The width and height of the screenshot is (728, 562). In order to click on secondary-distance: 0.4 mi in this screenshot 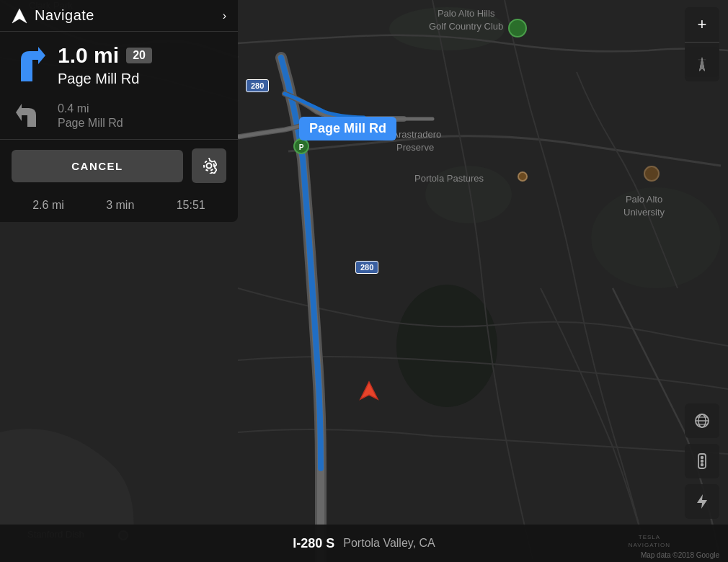, I will do `click(91, 109)`.